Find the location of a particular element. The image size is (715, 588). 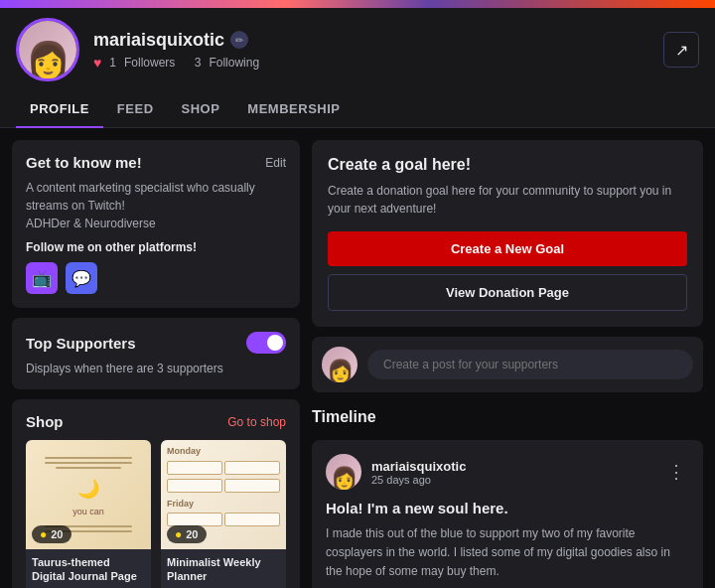

post-input-row: 👩 is located at coordinates (507, 365).